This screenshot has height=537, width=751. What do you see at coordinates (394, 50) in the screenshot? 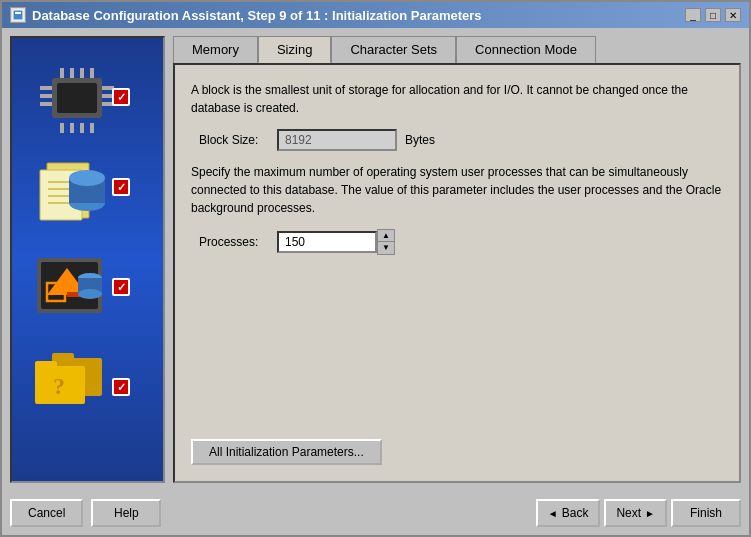
I see `tab-character-sets: Character Sets` at bounding box center [394, 50].